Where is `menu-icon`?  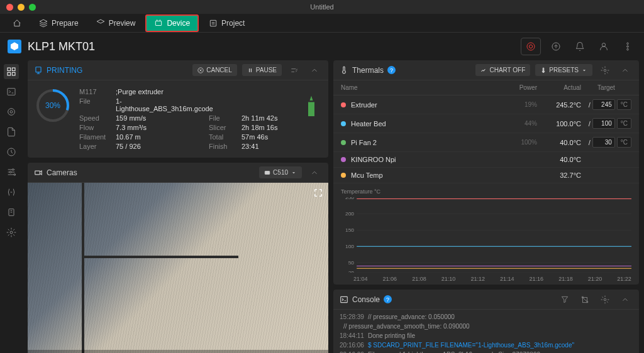
menu-icon is located at coordinates (628, 46).